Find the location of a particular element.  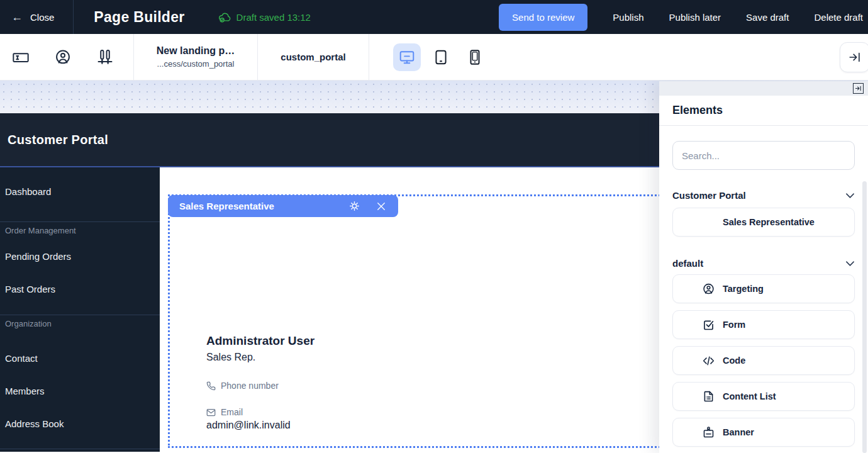

form-icon is located at coordinates (708, 325).